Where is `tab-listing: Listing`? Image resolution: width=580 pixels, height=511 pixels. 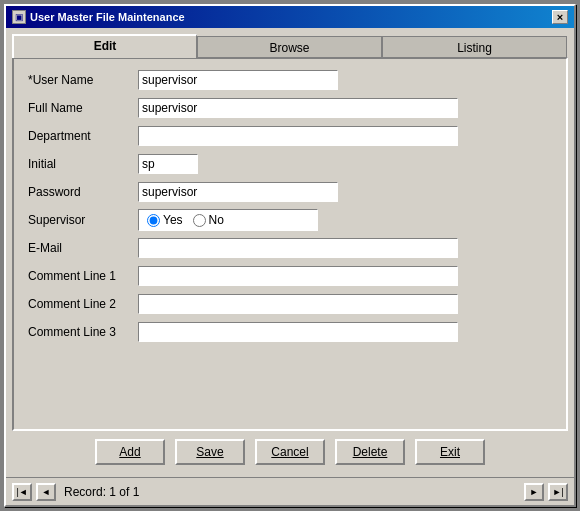
tab-listing: Listing is located at coordinates (474, 48).